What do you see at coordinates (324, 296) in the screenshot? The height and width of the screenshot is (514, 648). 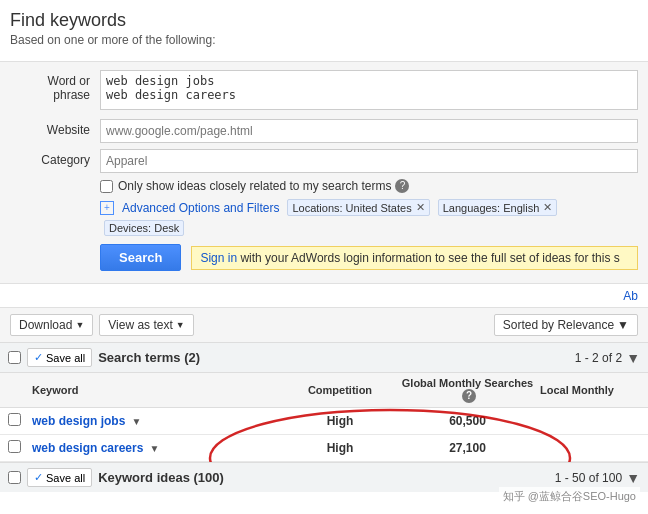 I see `ab-link-row: Ab` at bounding box center [324, 296].